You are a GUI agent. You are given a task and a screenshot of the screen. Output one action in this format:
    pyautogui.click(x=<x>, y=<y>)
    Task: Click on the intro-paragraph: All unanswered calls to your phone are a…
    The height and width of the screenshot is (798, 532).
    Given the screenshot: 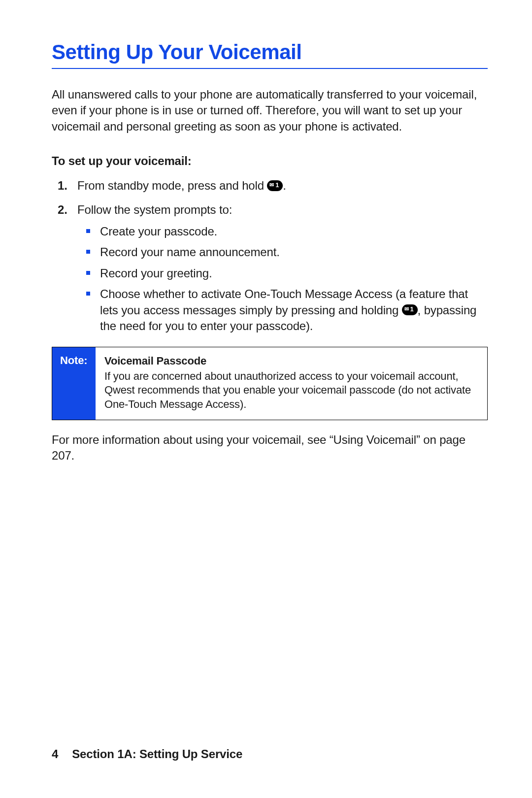 What is the action you would take?
    pyautogui.click(x=270, y=110)
    